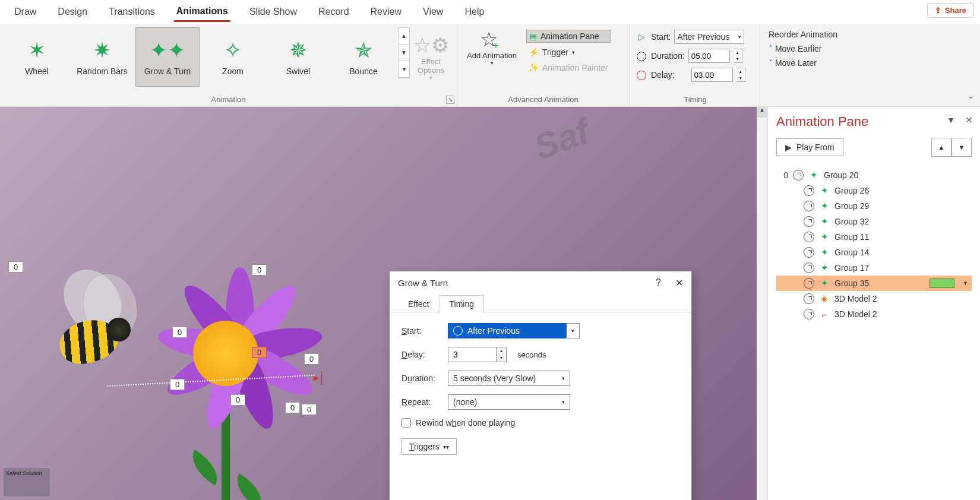 The width and height of the screenshot is (980, 500). Describe the element at coordinates (801, 65) in the screenshot. I see `group-reorder: Reorder Animation ˄ Move Earlier ˅ Move …` at that location.